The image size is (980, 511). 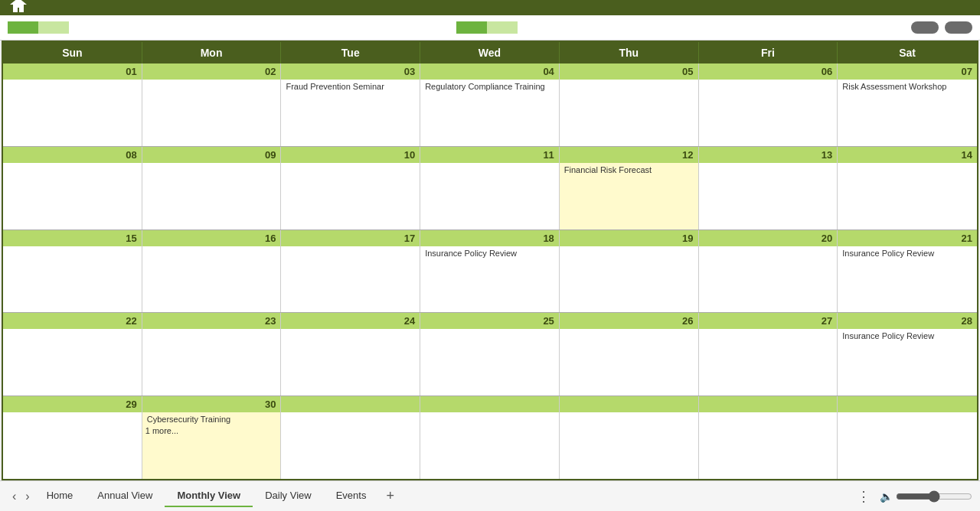 I want to click on volume-icon: 🔈, so click(x=887, y=496).